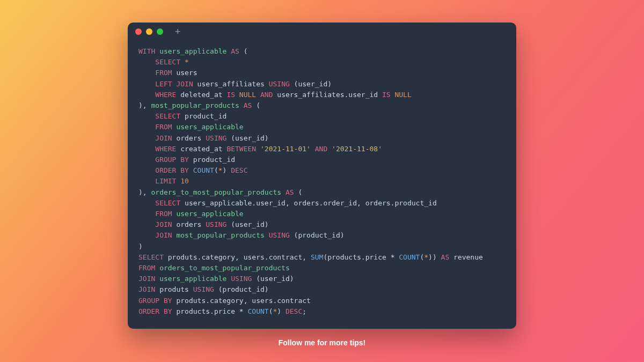 The image size is (644, 362). What do you see at coordinates (322, 235) in the screenshot?
I see `code-line: JOIN most_popular_products USING (produc…` at bounding box center [322, 235].